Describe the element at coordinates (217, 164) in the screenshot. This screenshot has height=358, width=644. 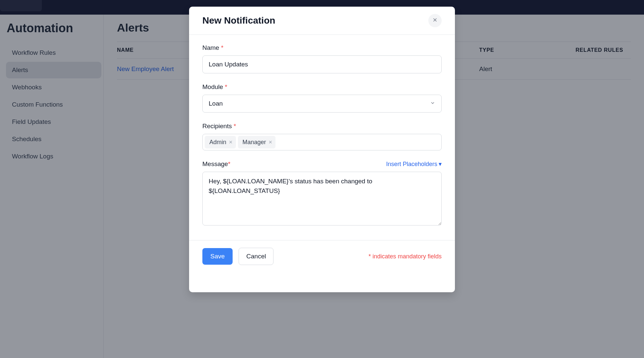
I see `message-label: Message*` at that location.